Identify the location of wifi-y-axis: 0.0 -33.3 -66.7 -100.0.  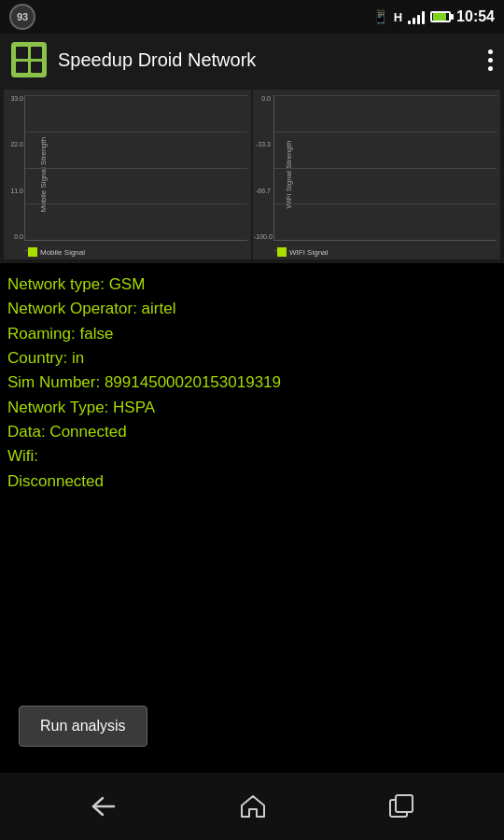
(262, 168).